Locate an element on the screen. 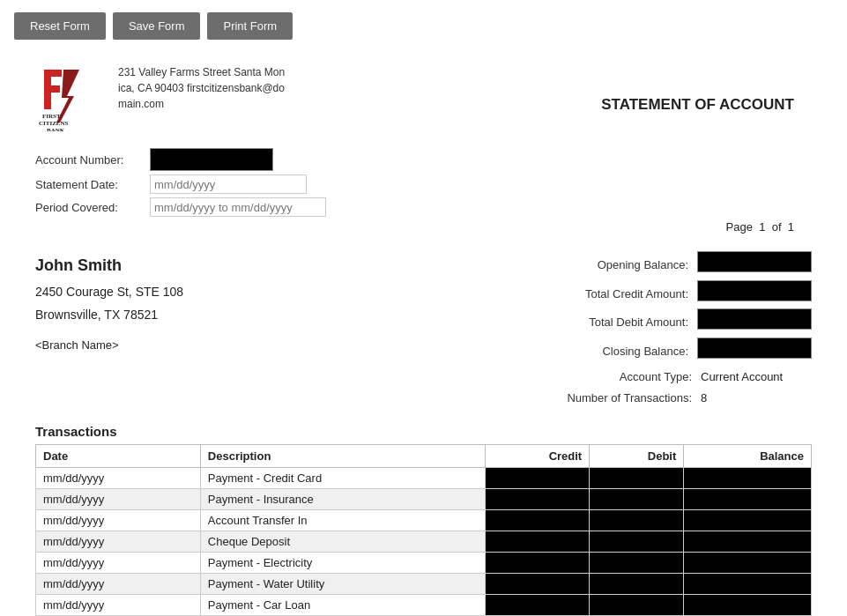 This screenshot has width=847, height=616. toolbar: Reset Form Save Form Print Form is located at coordinates (423, 26).